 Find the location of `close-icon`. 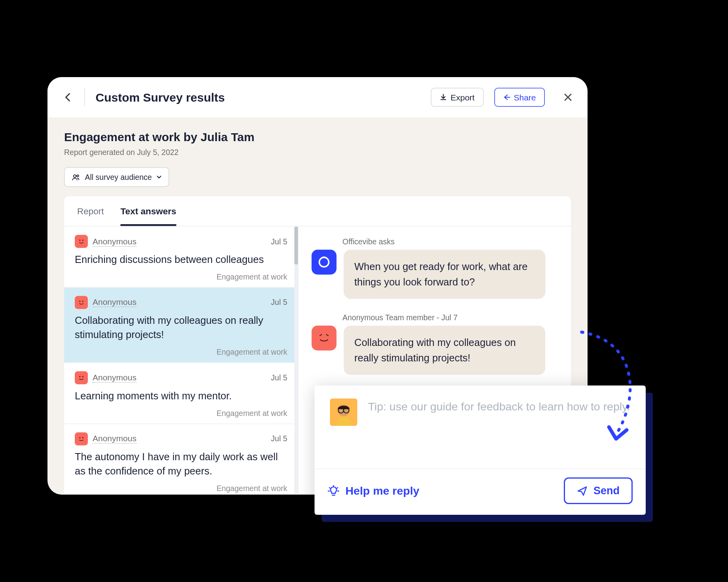

close-icon is located at coordinates (568, 97).